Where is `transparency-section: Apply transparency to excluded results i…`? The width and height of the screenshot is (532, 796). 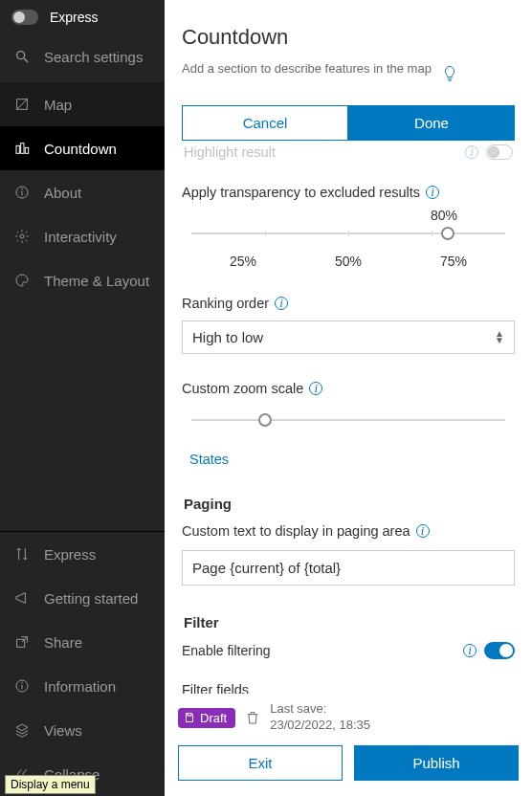 transparency-section: Apply transparency to excluded results i… is located at coordinates (348, 227).